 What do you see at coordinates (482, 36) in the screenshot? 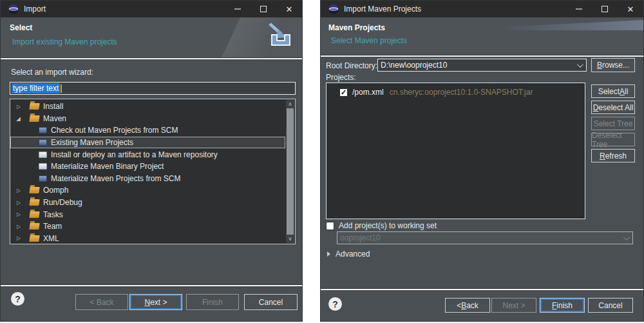
I see `wizard-banner: Maven Projects Select Maven projects` at bounding box center [482, 36].